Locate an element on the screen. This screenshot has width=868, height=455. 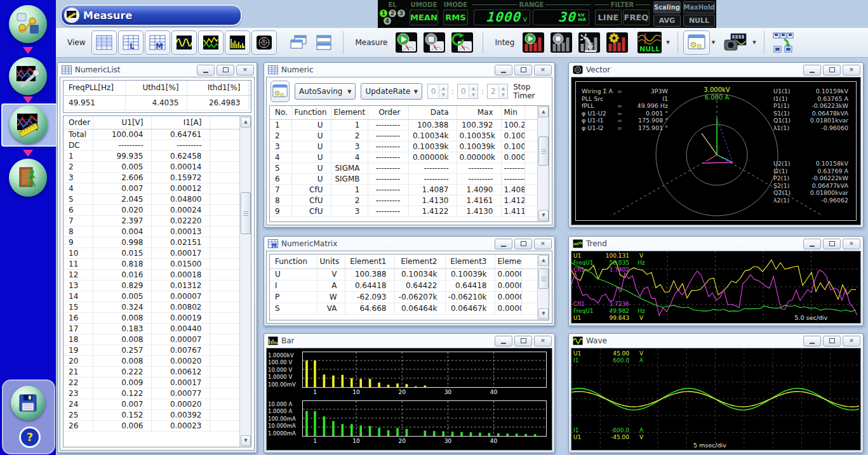
numeric-list-view-button is located at coordinates (104, 43).